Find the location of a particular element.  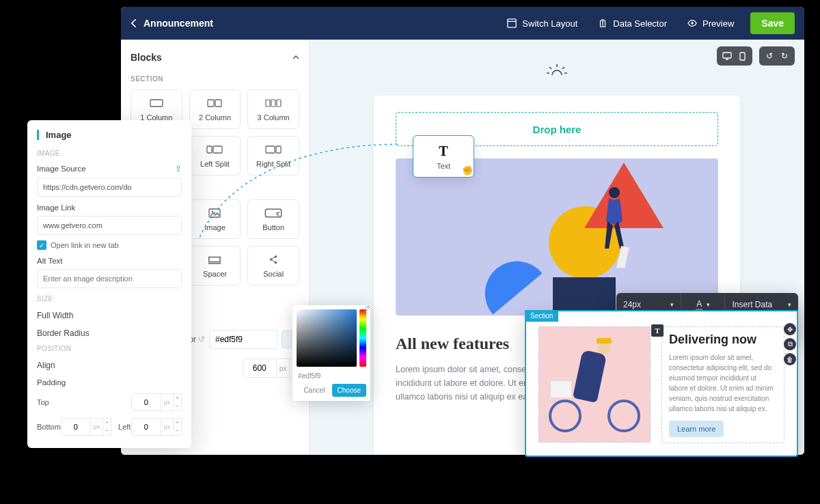

section-preview: Section T ✥ ⧉ 🗑 Delivering now Lorem ips… is located at coordinates (661, 384).